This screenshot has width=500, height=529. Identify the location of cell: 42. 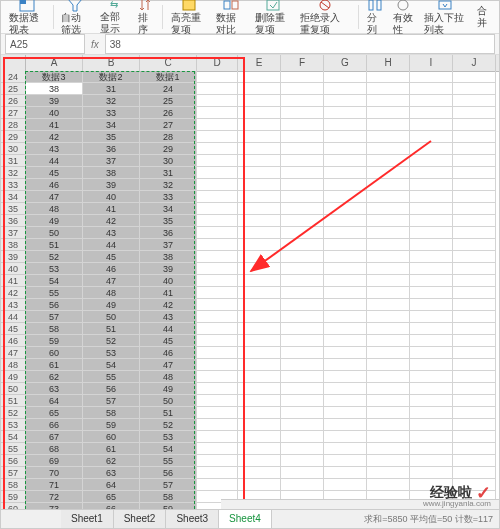
(54, 137).